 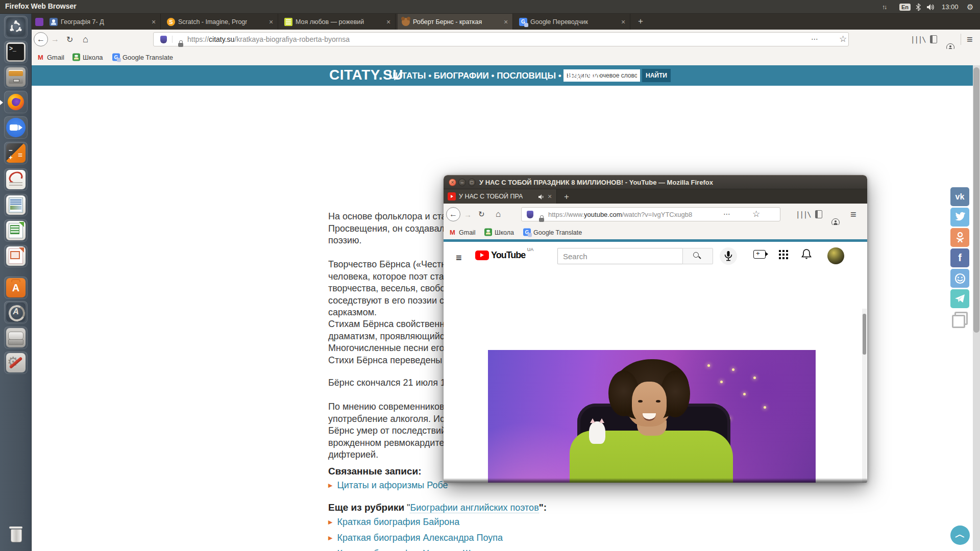 What do you see at coordinates (16, 153) in the screenshot?
I see `dock-calculator-icon: −+=` at bounding box center [16, 153].